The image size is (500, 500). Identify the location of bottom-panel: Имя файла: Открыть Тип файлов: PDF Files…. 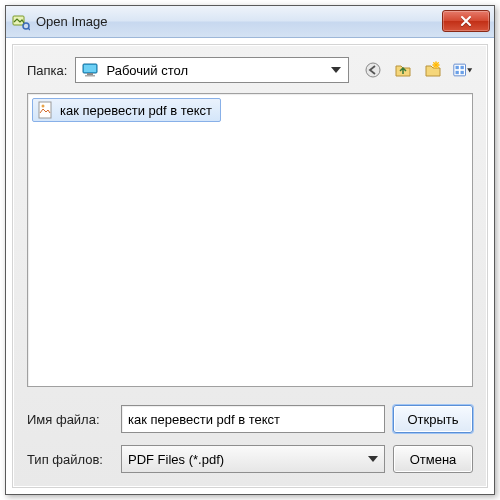
(250, 439).